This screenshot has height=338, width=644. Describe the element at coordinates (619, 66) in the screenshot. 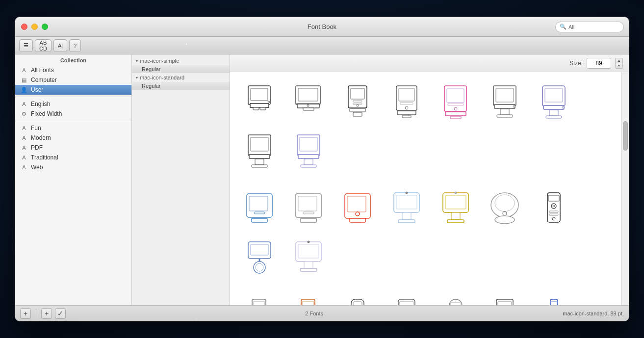

I see `size-down-button: ▼` at that location.